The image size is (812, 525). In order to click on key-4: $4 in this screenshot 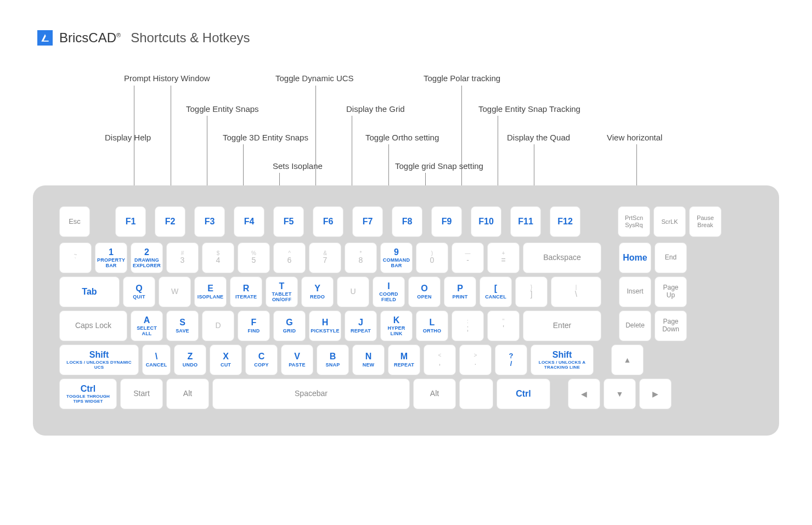, I will do `click(218, 258)`.